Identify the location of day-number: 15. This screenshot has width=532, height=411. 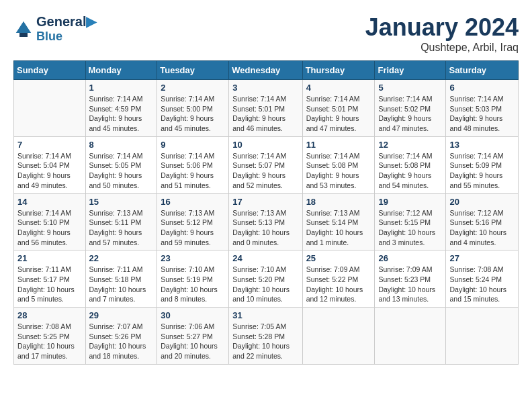
(122, 201).